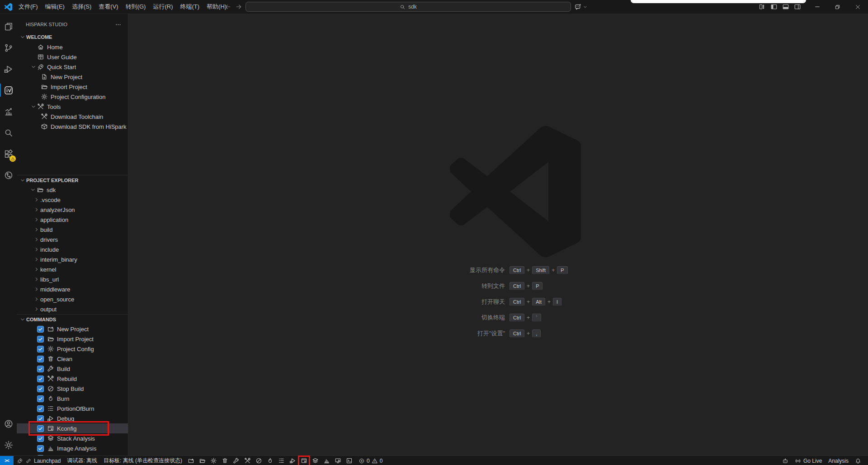  Describe the element at coordinates (72, 399) in the screenshot. I see `command-burn: Burn` at that location.